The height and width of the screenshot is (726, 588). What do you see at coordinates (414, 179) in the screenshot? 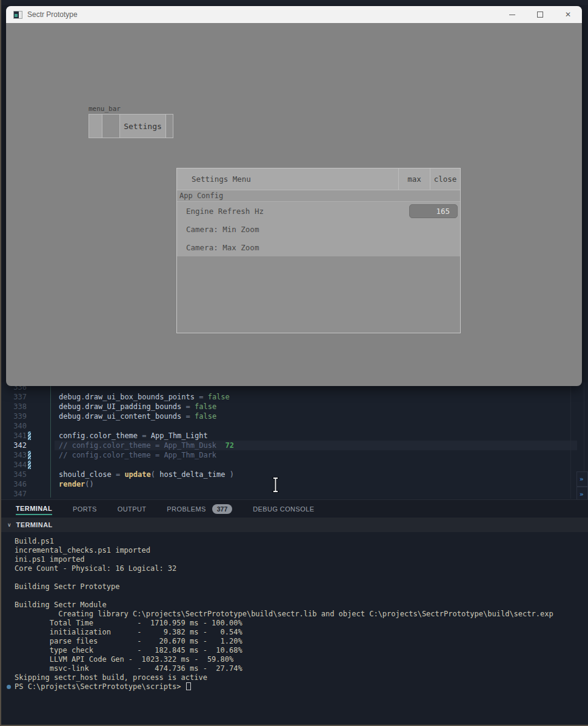
I see `settings-max-button: max` at bounding box center [414, 179].